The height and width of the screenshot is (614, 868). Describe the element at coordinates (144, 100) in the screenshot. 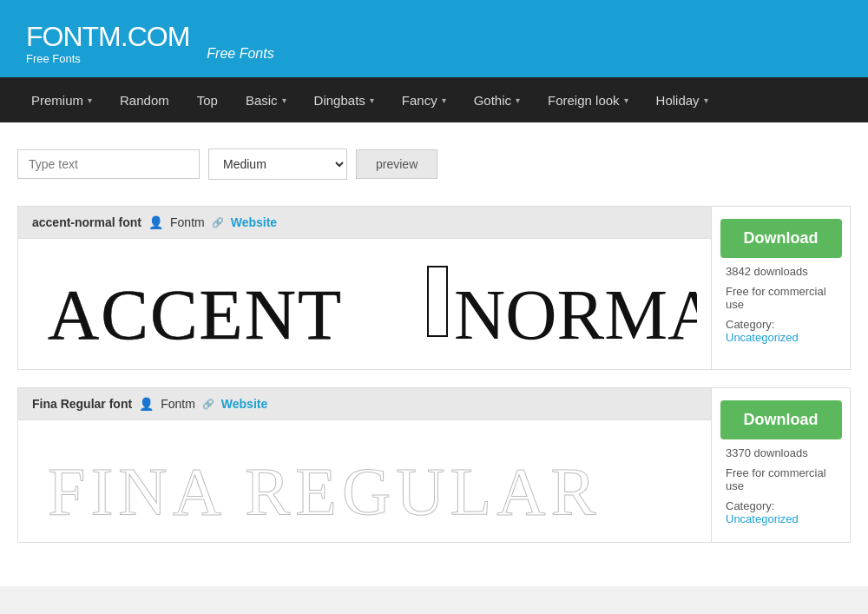

I see `nav-item-random: Random` at that location.